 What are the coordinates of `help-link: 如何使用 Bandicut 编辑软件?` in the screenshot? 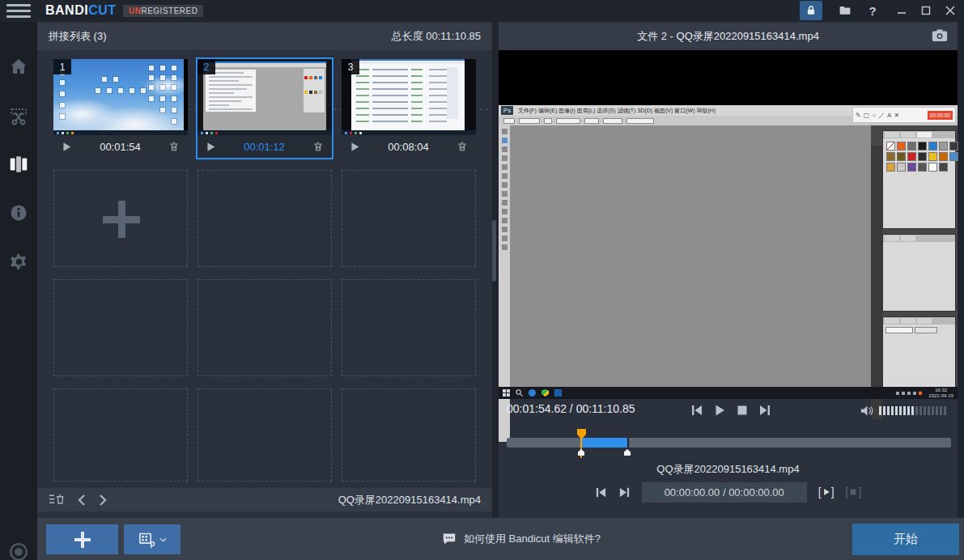 It's located at (521, 539).